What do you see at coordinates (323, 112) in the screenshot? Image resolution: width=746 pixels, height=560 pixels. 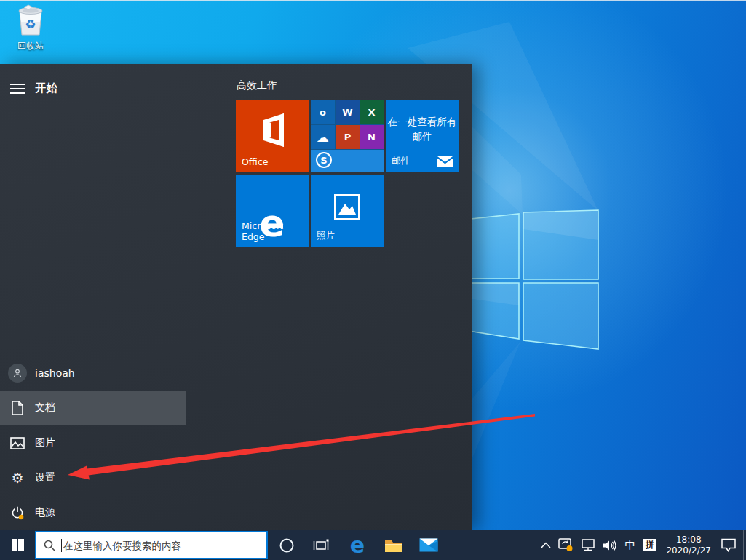 I see `outlook-icon: o` at bounding box center [323, 112].